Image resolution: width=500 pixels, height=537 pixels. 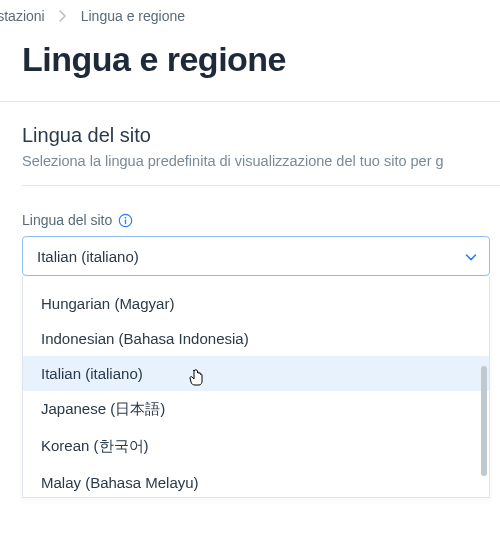 What do you see at coordinates (256, 374) in the screenshot?
I see `dropdown-option-selected: Italian (italiano)` at bounding box center [256, 374].